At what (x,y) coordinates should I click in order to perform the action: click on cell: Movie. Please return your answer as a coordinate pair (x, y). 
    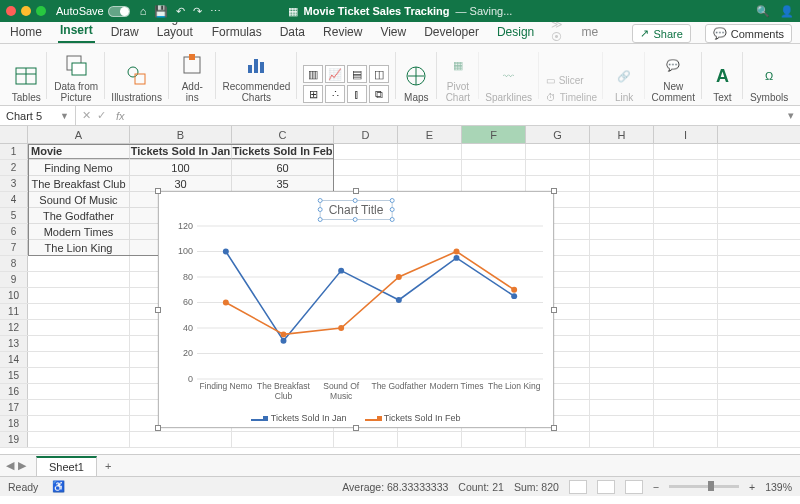
    Looking at the image, I should click on (79, 152).